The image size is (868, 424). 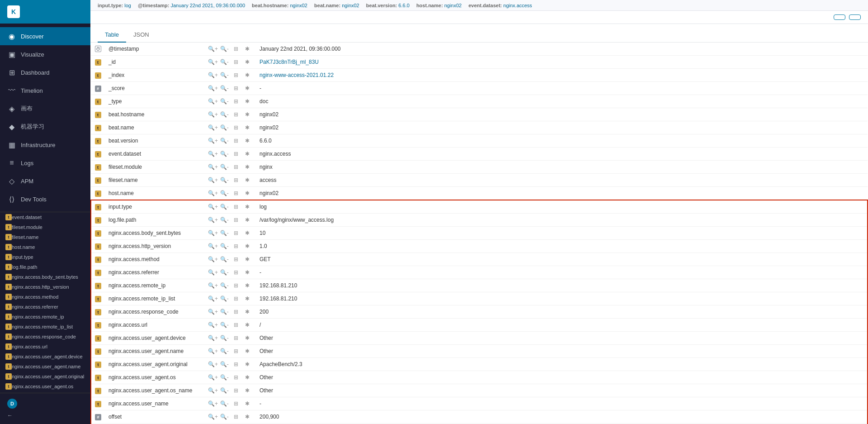 I want to click on sidebar-field-log-file-path: tlog.file.path, so click(x=45, y=267).